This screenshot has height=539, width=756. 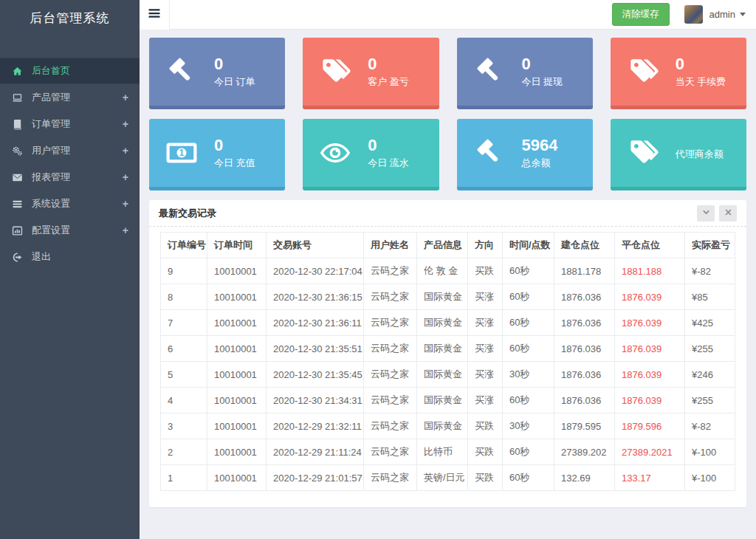 What do you see at coordinates (585, 245) in the screenshot?
I see `column-header: 建仓点位` at bounding box center [585, 245].